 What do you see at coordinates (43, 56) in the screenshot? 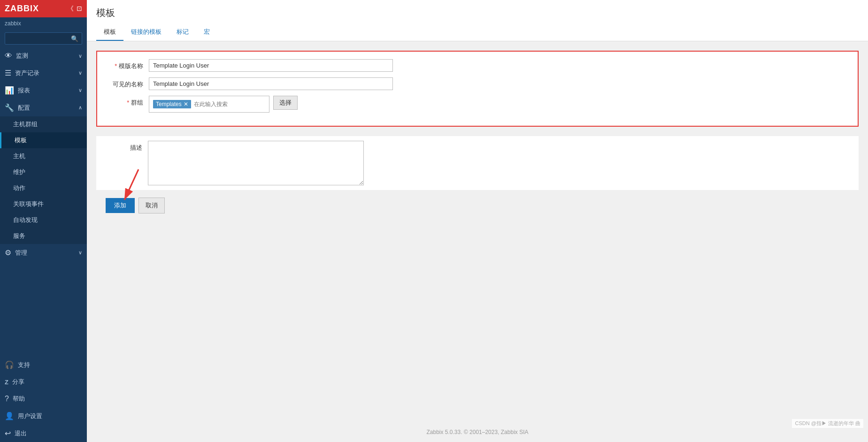
I see `sidebar-item-monitor: 👁 监测 ∨` at bounding box center [43, 56].